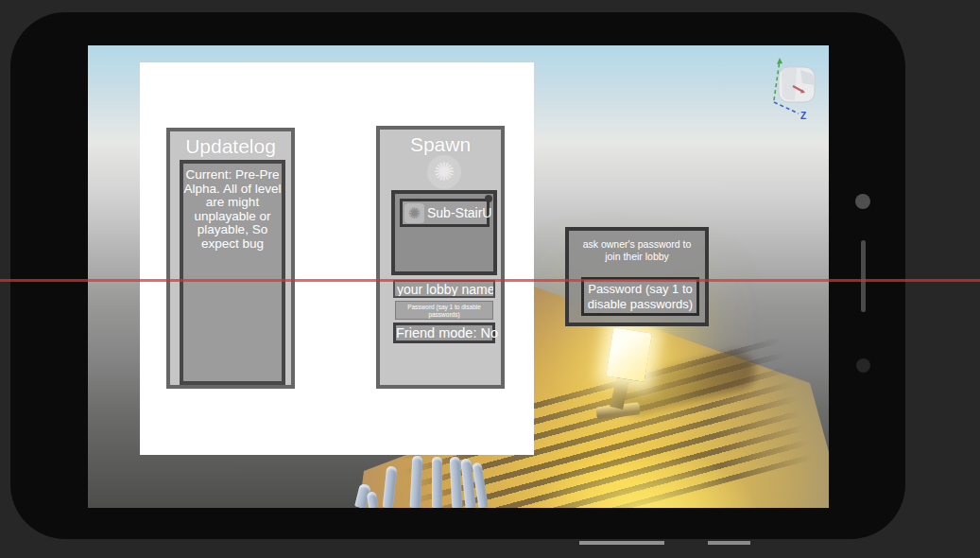 Image resolution: width=980 pixels, height=558 pixels. Describe the element at coordinates (444, 289) in the screenshot. I see `lobby-name-input: your lobby name` at that location.